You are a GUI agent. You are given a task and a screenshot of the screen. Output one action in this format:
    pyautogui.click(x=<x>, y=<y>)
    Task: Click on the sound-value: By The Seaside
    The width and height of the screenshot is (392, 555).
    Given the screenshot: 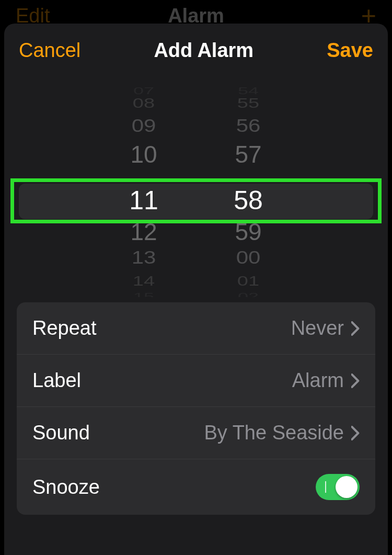 What is the action you would take?
    pyautogui.click(x=274, y=433)
    